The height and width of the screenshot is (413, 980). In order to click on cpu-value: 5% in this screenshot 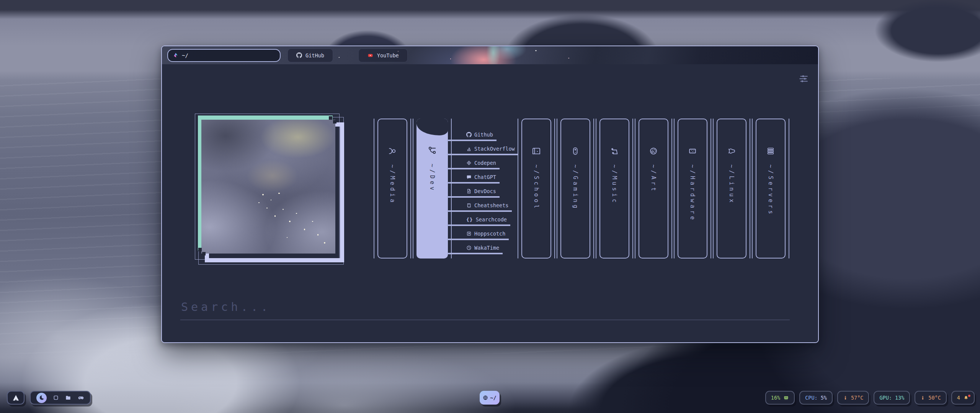, I will do `click(824, 398)`.